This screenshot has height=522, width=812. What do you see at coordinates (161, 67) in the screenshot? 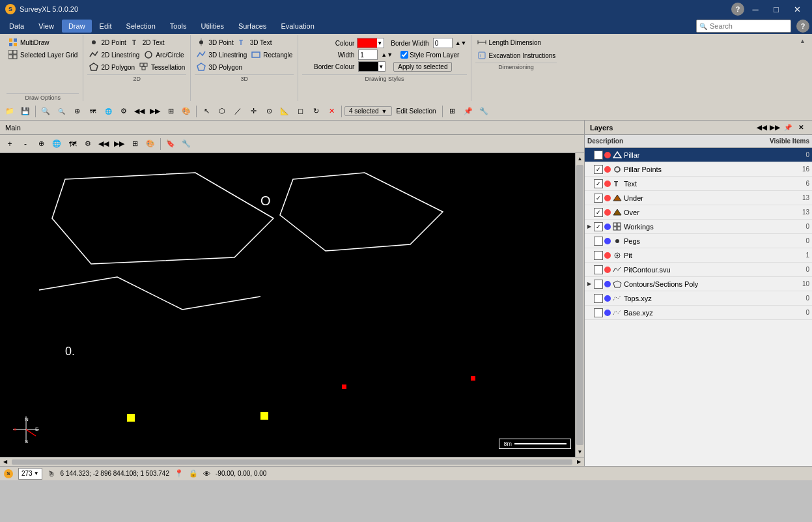
I see `tessellation-button: Tessellation` at bounding box center [161, 67].